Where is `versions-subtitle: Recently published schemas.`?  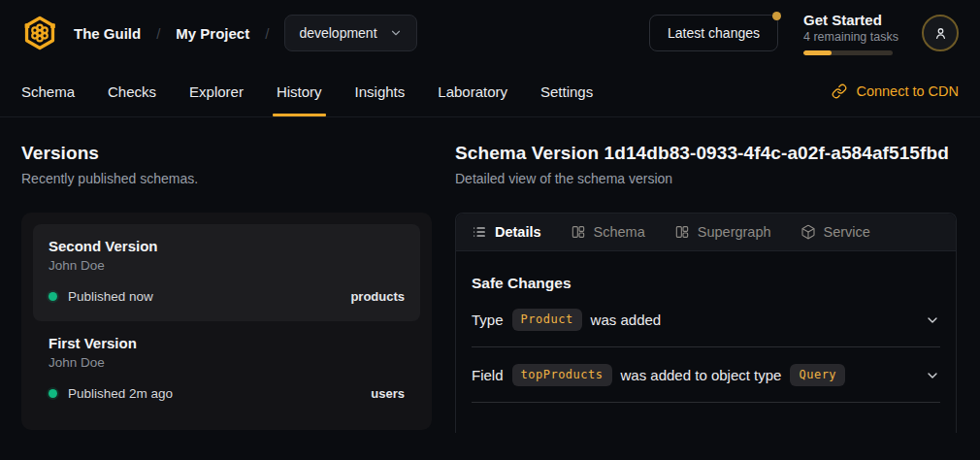 versions-subtitle: Recently published schemas. is located at coordinates (227, 179).